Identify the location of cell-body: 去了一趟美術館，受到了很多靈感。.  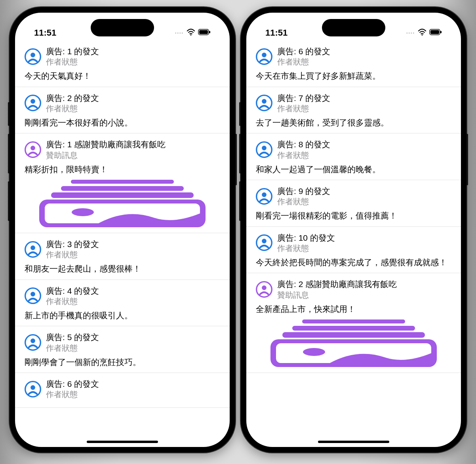
(354, 123).